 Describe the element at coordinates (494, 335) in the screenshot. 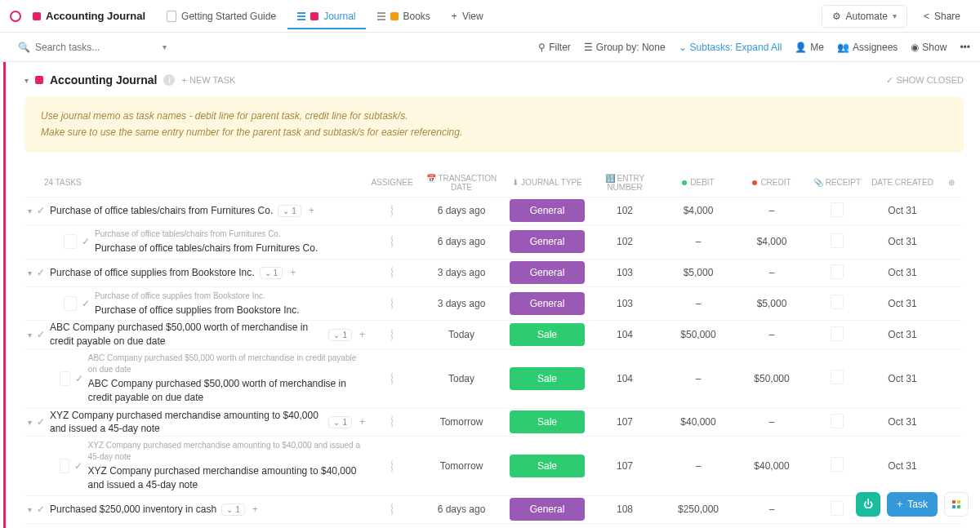

I see `table-row: ▾ ✓ ABC Company purchased $50,000 worth …` at that location.